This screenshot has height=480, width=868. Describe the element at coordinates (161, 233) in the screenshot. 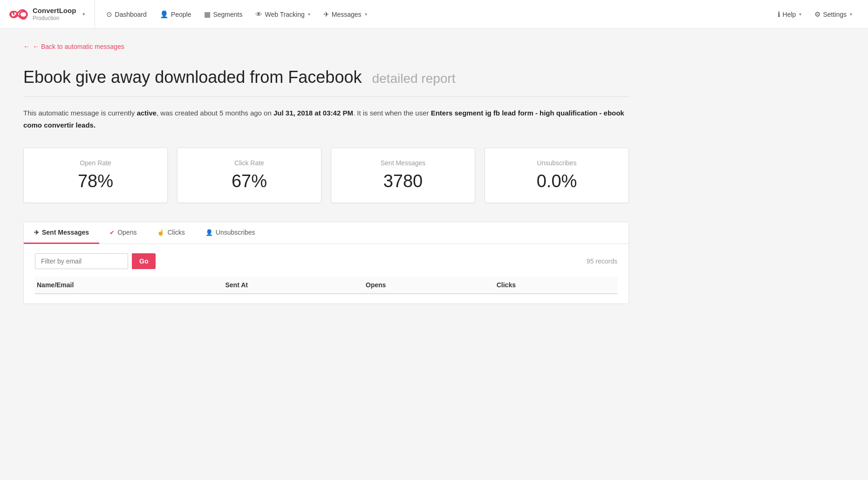

I see `clicks-tab-icon: ☝` at that location.